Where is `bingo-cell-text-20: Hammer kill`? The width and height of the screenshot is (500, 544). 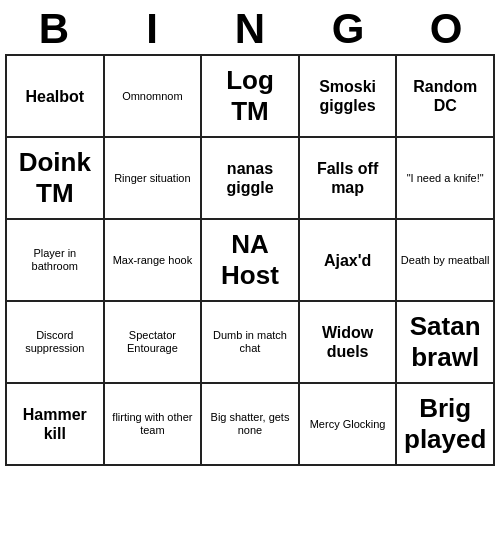 bingo-cell-text-20: Hammer kill is located at coordinates (55, 424).